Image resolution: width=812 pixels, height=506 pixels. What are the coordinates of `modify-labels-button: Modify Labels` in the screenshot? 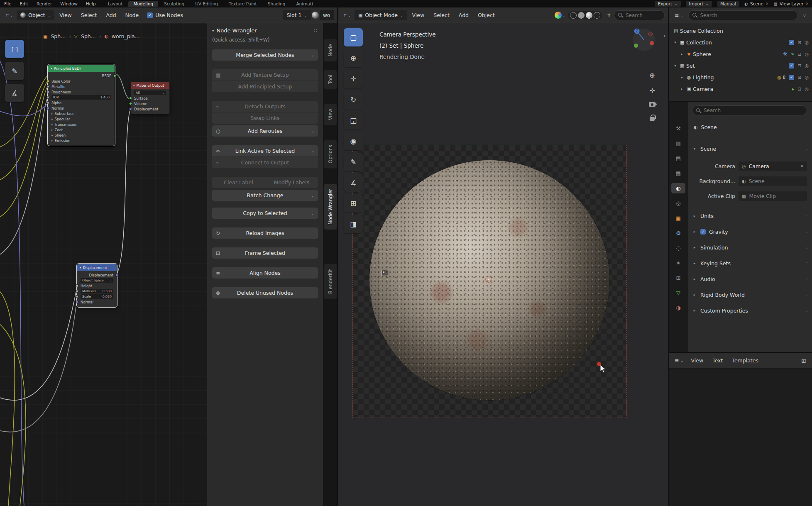 It's located at (291, 183).